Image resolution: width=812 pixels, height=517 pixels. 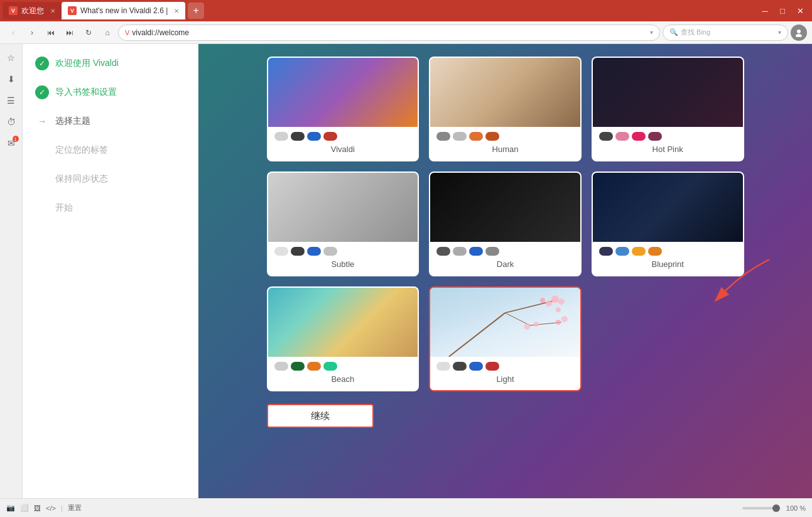 What do you see at coordinates (505, 143) in the screenshot?
I see `theme-bottom-human: Human` at bounding box center [505, 143].